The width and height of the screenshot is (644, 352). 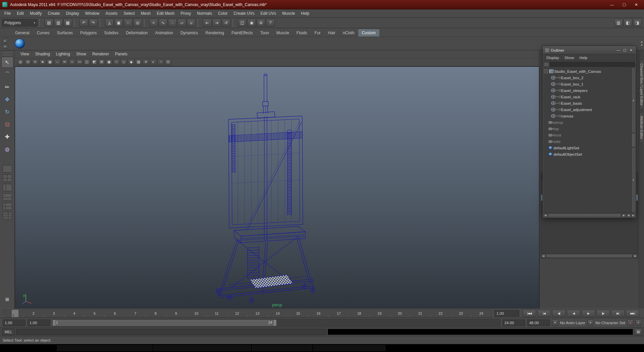 I want to click on move-tool-icon: ✥, so click(x=7, y=99).